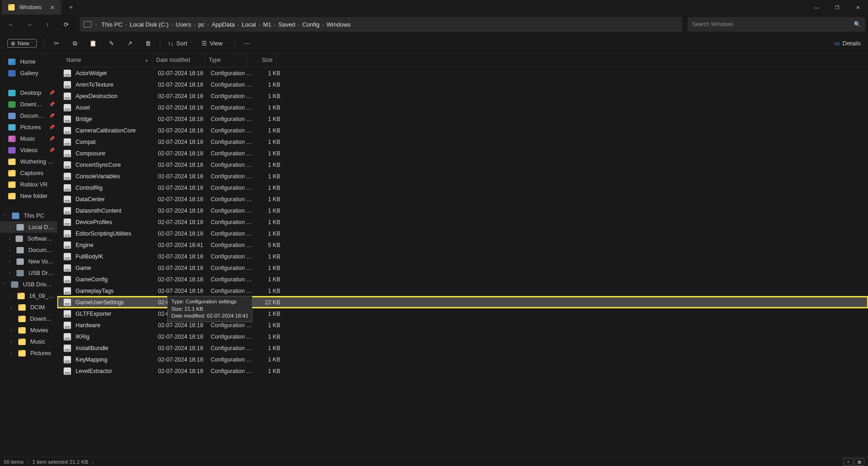 The width and height of the screenshot is (868, 466). Describe the element at coordinates (463, 176) in the screenshot. I see `file-row: ConsoleVariables02-07-2024 18:18Configur…` at that location.